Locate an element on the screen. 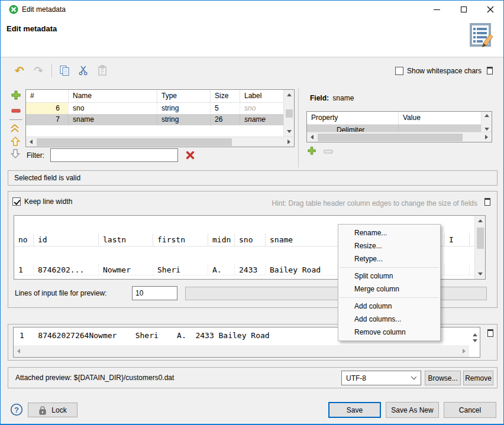 The image size is (504, 425). menu-item-retype: Retype... is located at coordinates (389, 259).